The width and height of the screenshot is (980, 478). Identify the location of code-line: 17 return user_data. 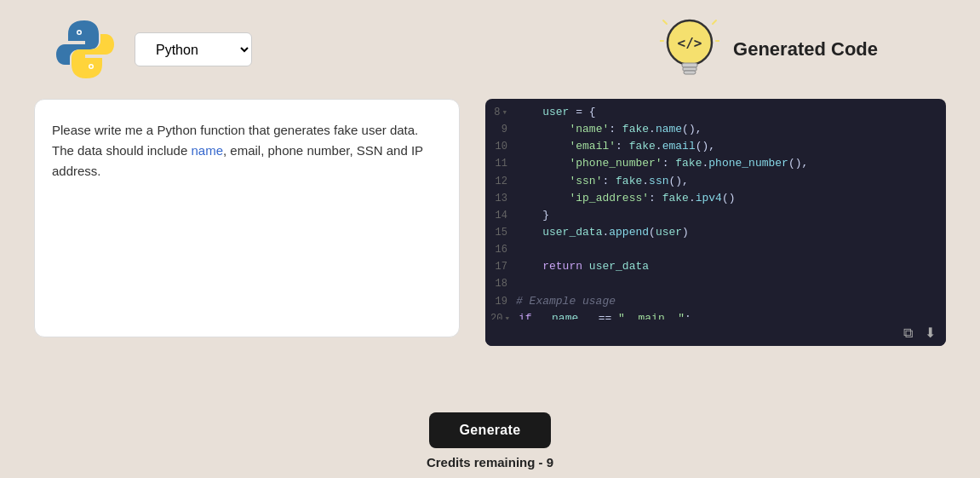
(715, 267).